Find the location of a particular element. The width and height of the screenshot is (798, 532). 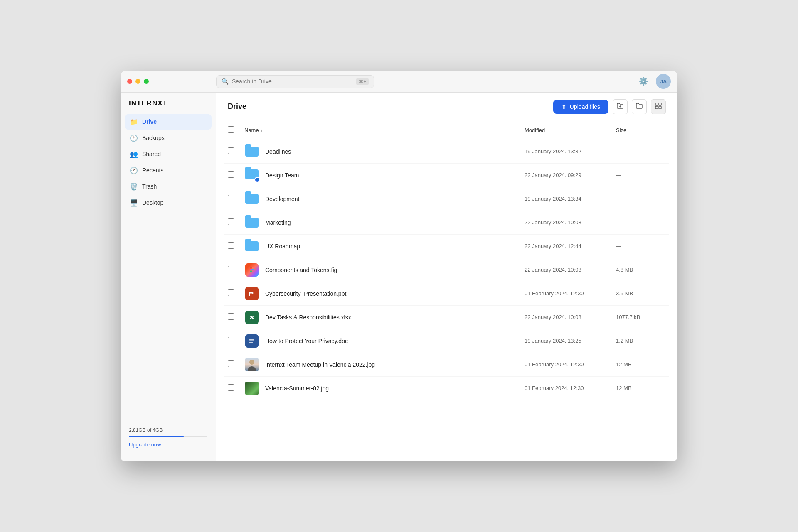

upload-label: Upload files is located at coordinates (585, 107).